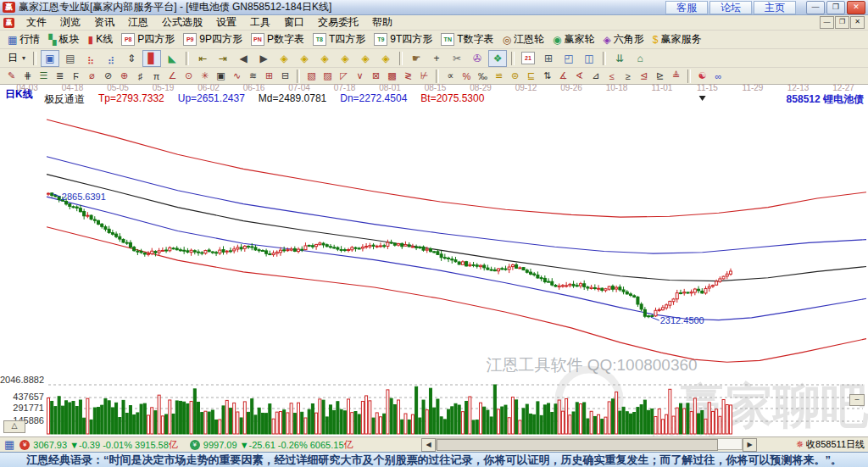 The image size is (868, 467). What do you see at coordinates (260, 22) in the screenshot?
I see `menu-item-6: 工具` at bounding box center [260, 22].